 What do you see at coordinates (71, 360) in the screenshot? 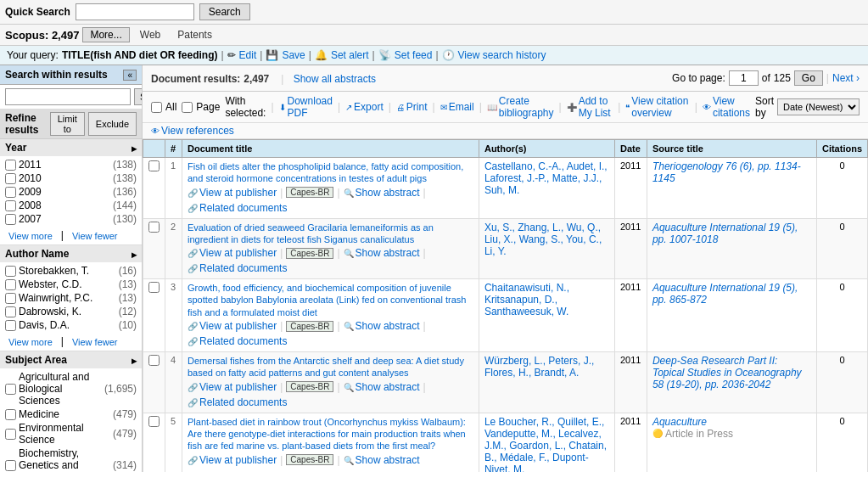
I see `subject-section-header: Subject Area` at bounding box center [71, 360].